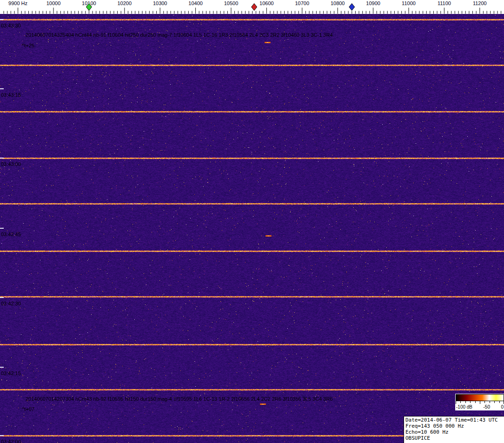  Describe the element at coordinates (18, 3) in the screenshot. I see `freq-label: 9900 Hz` at that location.